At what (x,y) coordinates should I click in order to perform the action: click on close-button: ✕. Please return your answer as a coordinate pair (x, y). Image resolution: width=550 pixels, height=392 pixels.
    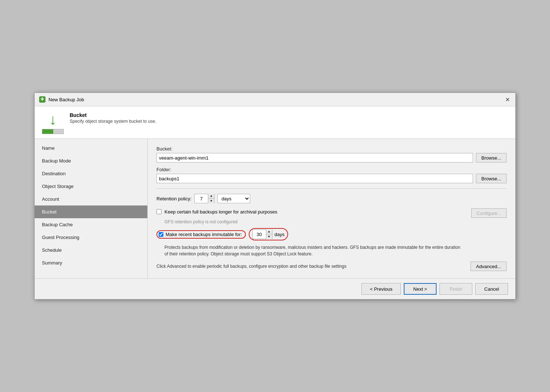
    Looking at the image, I should click on (507, 99).